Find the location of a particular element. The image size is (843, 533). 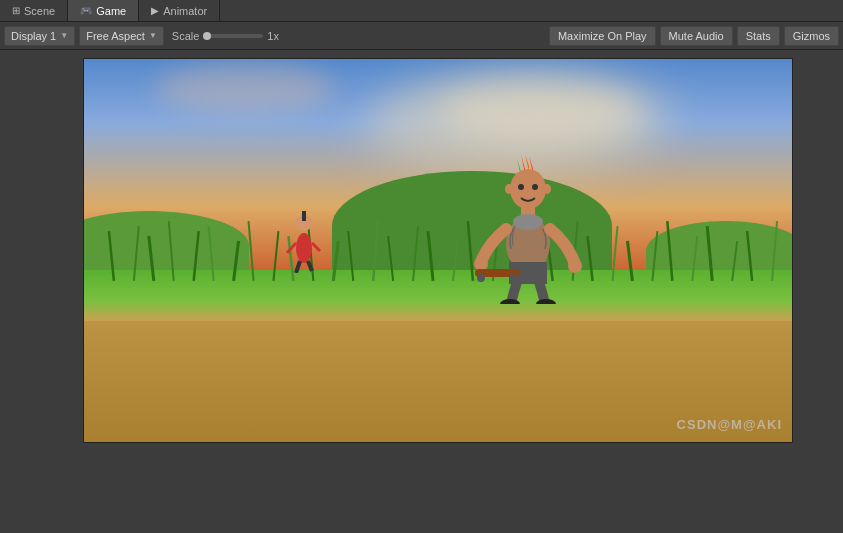

tab-scene-label: Scene is located at coordinates (40, 11).